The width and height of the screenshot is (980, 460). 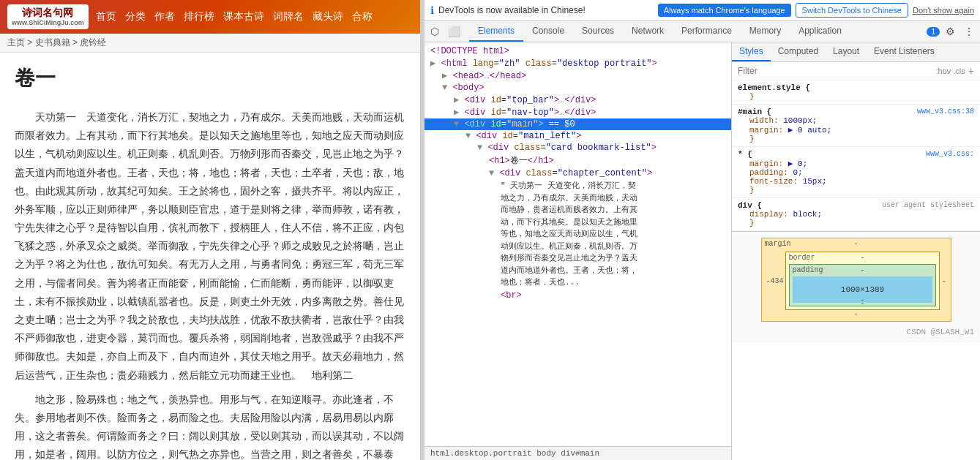 I want to click on console-badge: 1, so click(x=933, y=32).